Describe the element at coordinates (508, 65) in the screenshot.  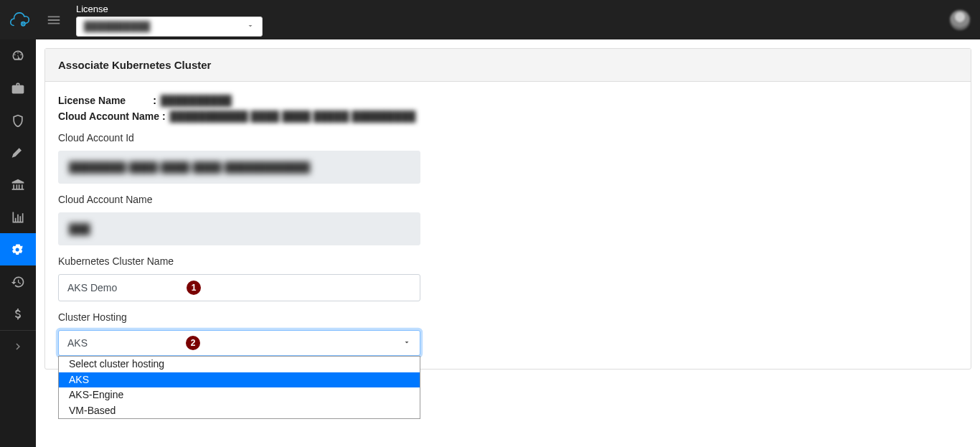
I see `page-title: Associate Kubernetes Cluster` at that location.